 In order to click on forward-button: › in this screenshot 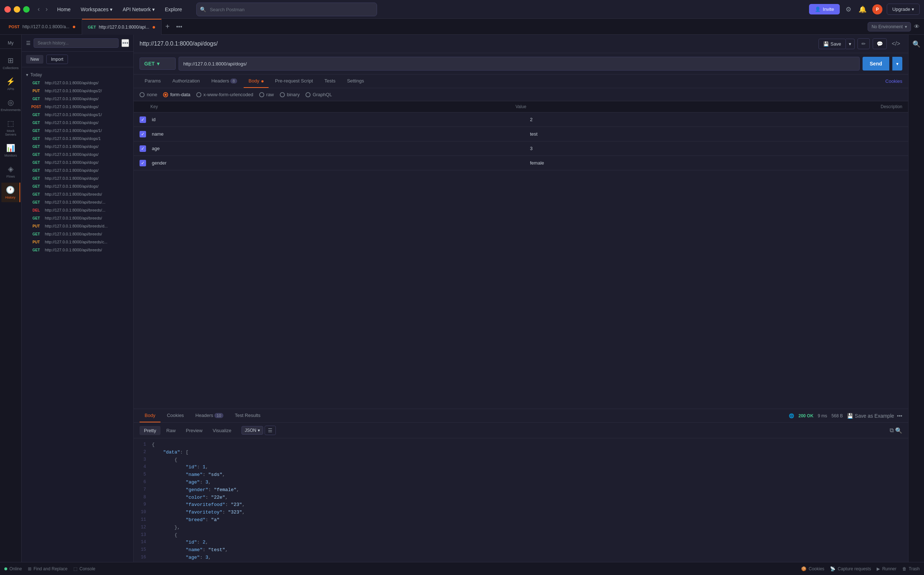, I will do `click(46, 9)`.